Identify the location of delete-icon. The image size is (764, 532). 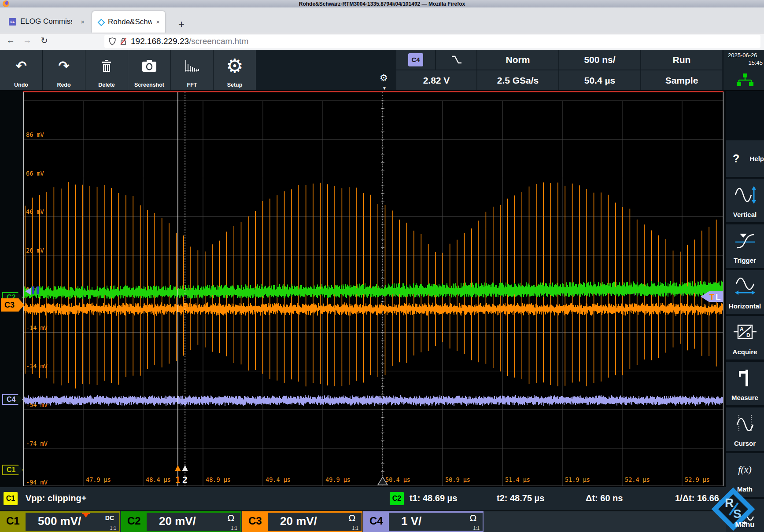
(107, 66).